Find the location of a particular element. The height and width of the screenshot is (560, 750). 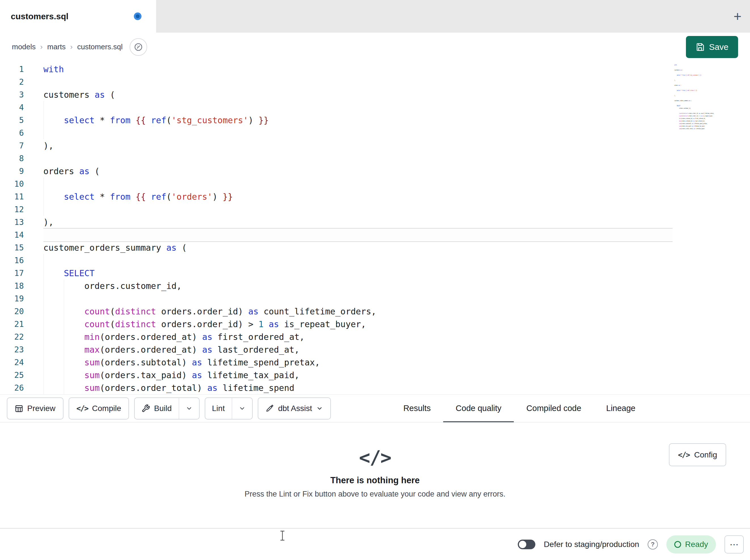

line-number: 19 is located at coordinates (12, 299).